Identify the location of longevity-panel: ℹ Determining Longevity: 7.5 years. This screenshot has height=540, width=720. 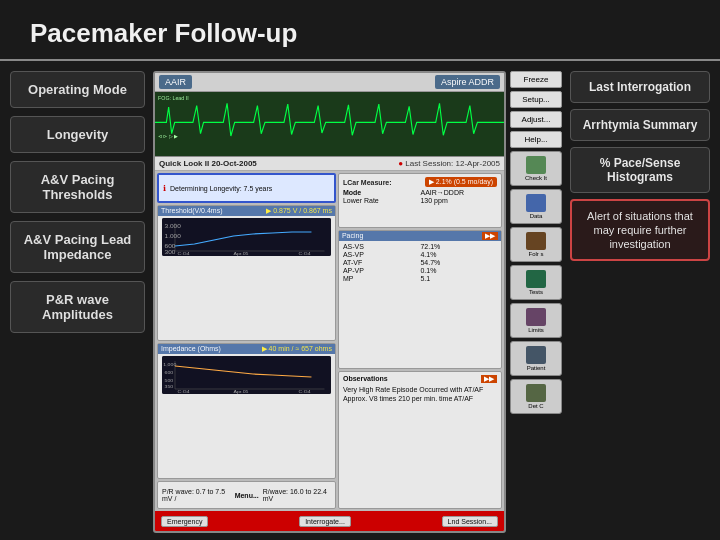
(246, 188).